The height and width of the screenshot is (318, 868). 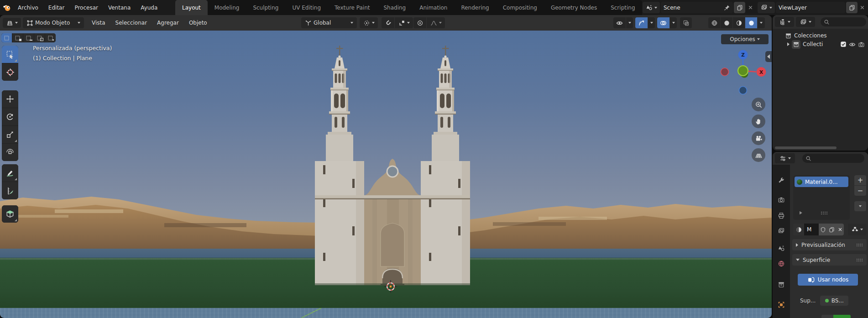 What do you see at coordinates (758, 121) in the screenshot?
I see `pan-button` at bounding box center [758, 121].